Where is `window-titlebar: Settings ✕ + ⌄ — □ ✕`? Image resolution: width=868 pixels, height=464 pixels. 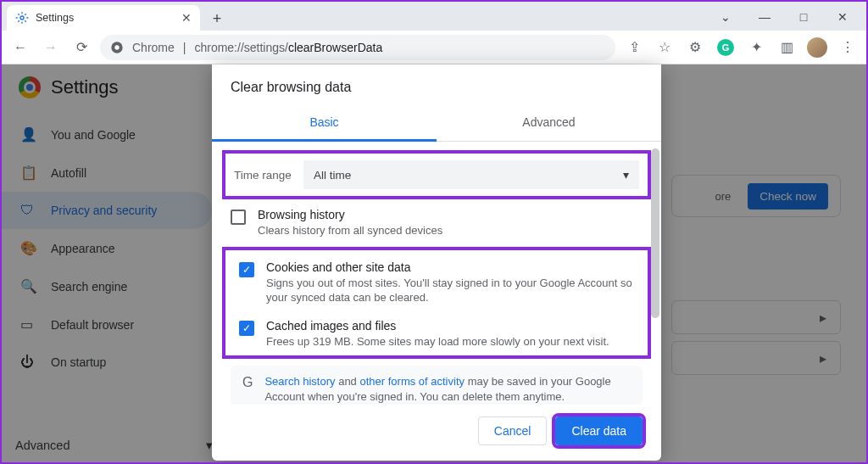
window-titlebar: Settings ✕ + ⌄ — □ ✕ is located at coordinates (434, 16).